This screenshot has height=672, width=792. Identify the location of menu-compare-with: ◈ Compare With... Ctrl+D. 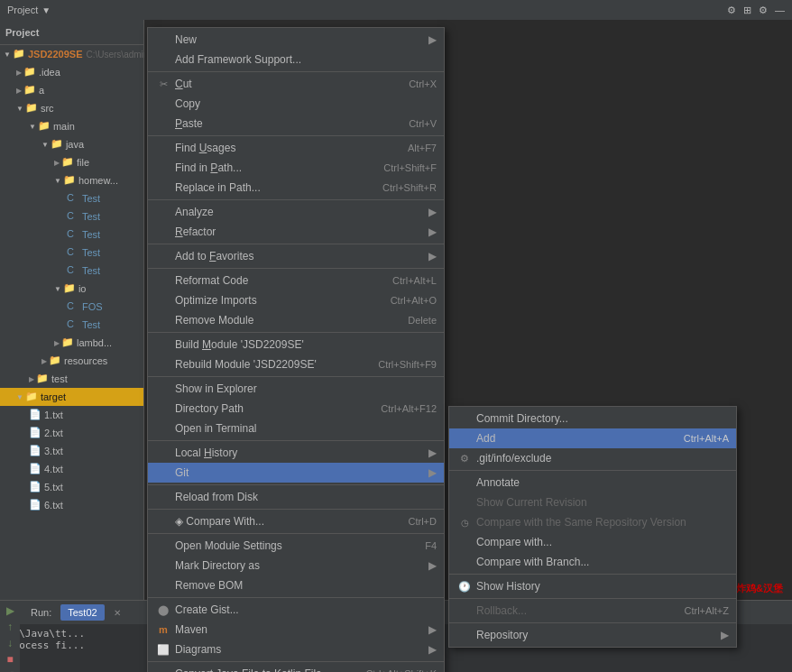
(296, 521).